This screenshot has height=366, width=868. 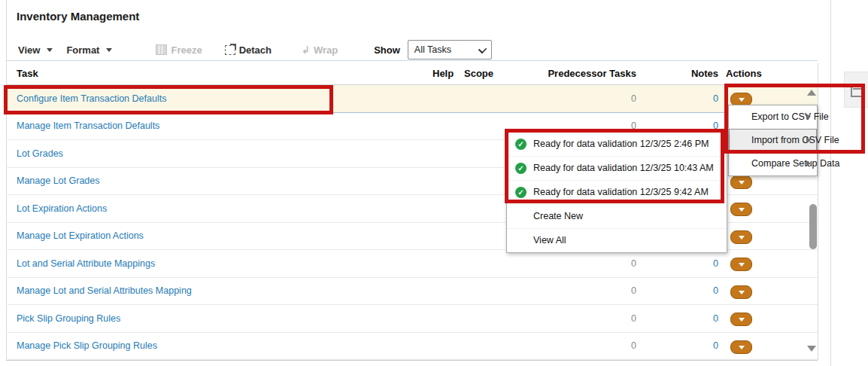 What do you see at coordinates (40, 154) in the screenshot?
I see `task-link: Lot Grades` at bounding box center [40, 154].